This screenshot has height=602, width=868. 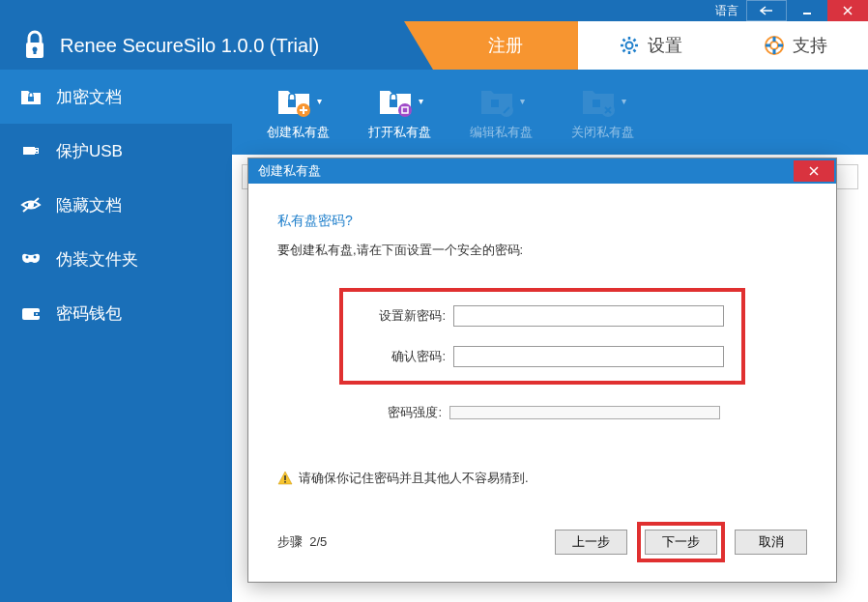 I want to click on minimize-icon, so click(x=807, y=11).